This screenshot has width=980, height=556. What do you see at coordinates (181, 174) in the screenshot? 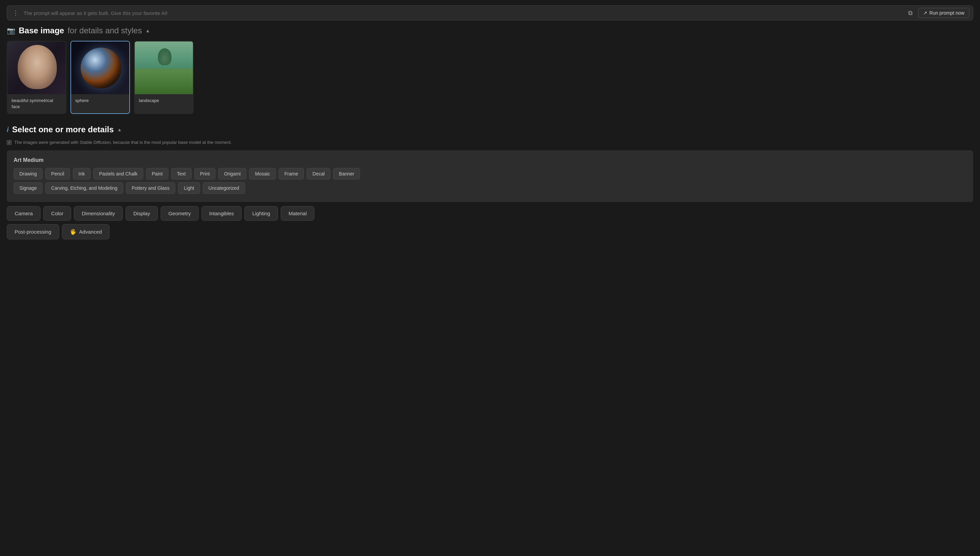
I see `tag-text: Text` at bounding box center [181, 174].